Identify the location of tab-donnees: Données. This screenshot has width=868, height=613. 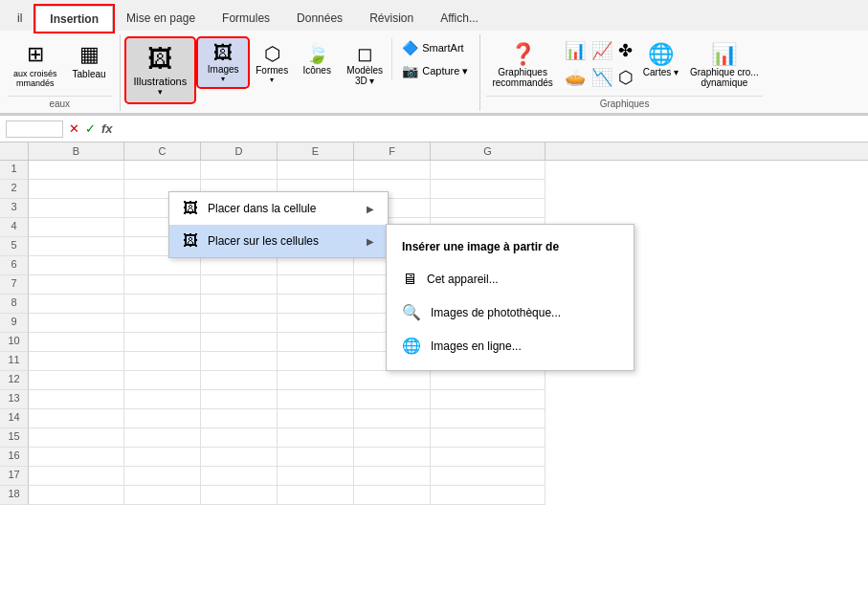
(320, 18).